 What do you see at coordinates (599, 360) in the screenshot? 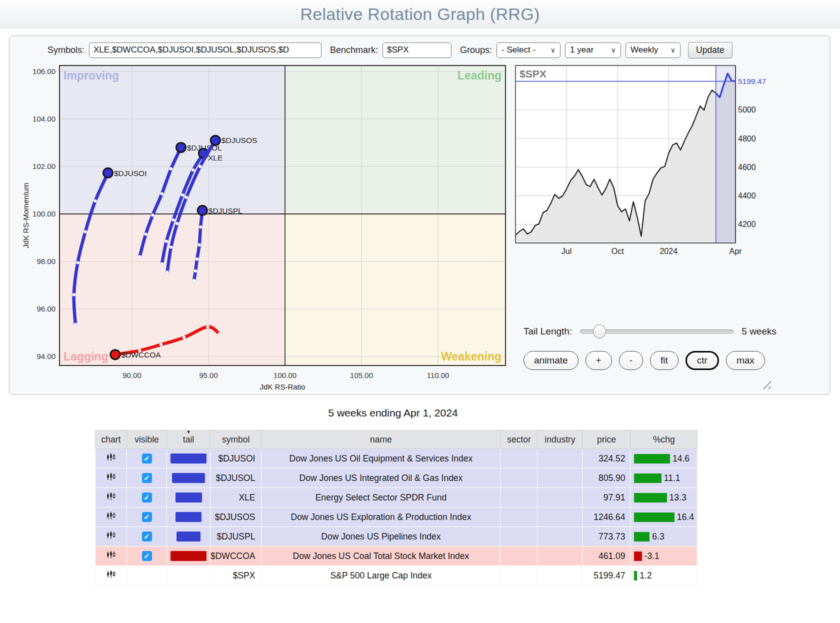
I see `zoom-in-button: +` at bounding box center [599, 360].